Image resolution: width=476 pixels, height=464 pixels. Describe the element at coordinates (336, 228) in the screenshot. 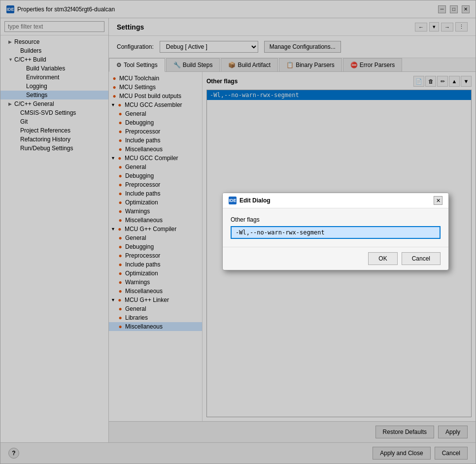

I see `modal-body: Other flags` at that location.